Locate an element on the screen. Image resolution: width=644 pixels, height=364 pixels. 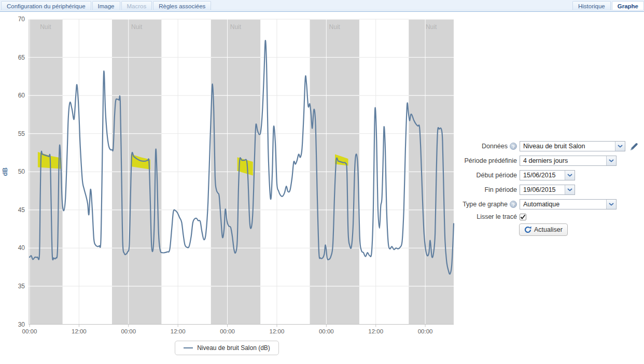
tabbar-underline is located at coordinates (322, 11).